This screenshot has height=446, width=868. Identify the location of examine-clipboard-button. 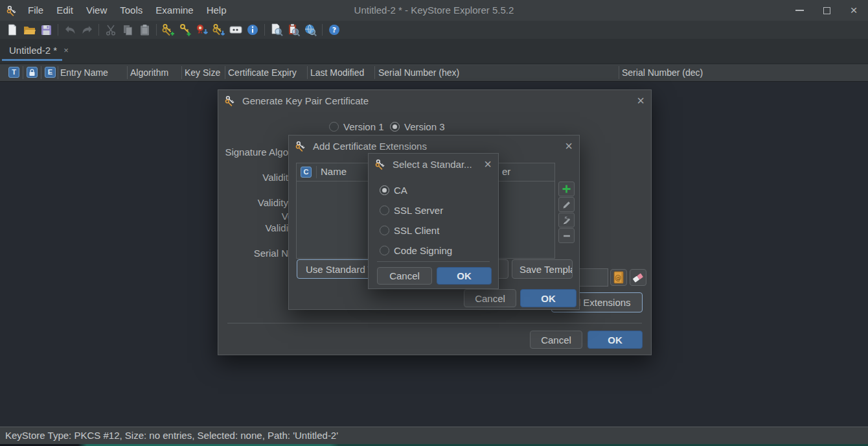
(293, 30).